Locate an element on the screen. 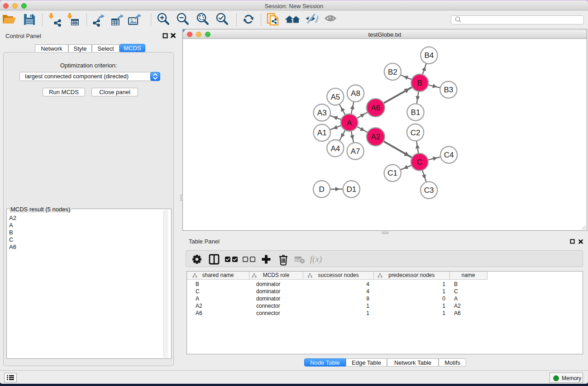  svg-text: C2 is located at coordinates (416, 133).